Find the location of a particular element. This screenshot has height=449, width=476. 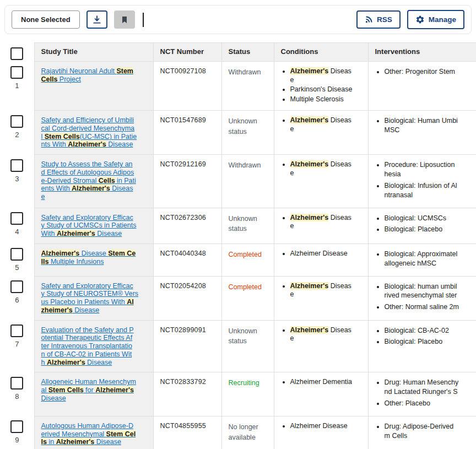

row-select-cell: 1 is located at coordinates (17, 86).